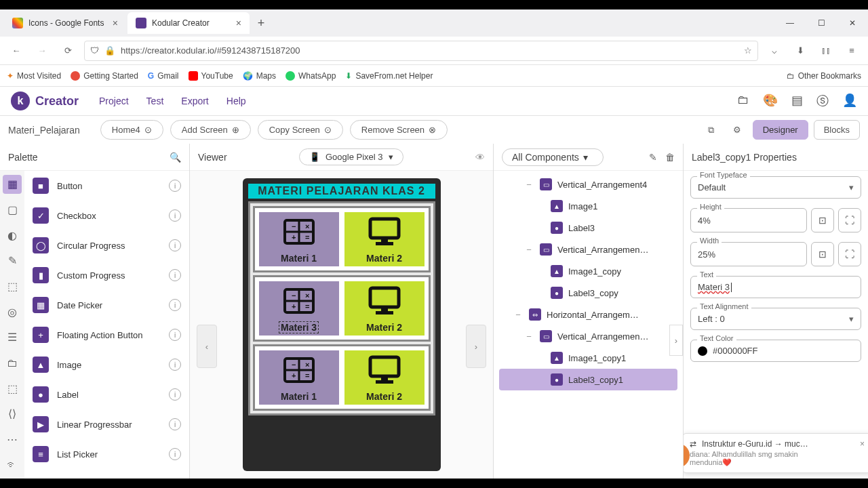 The width and height of the screenshot is (868, 488). Describe the element at coordinates (589, 184) in the screenshot. I see `tree-node: −▭Vertical_Arrangement4` at that location.